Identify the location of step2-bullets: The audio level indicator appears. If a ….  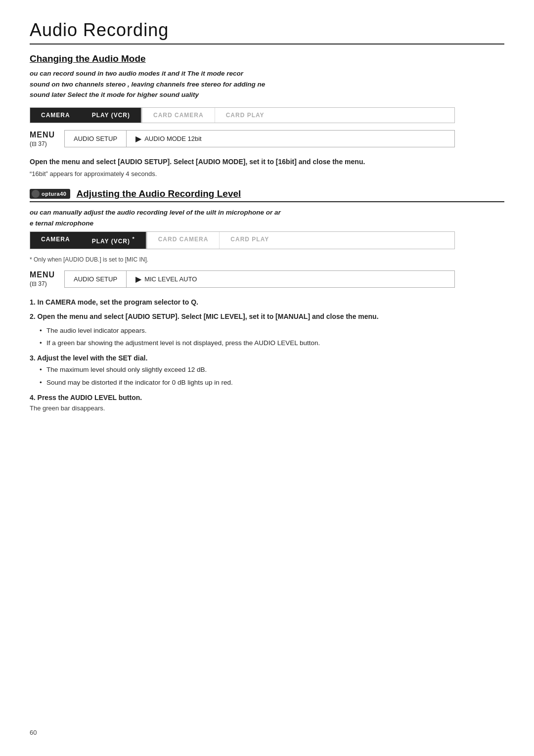
(272, 337).